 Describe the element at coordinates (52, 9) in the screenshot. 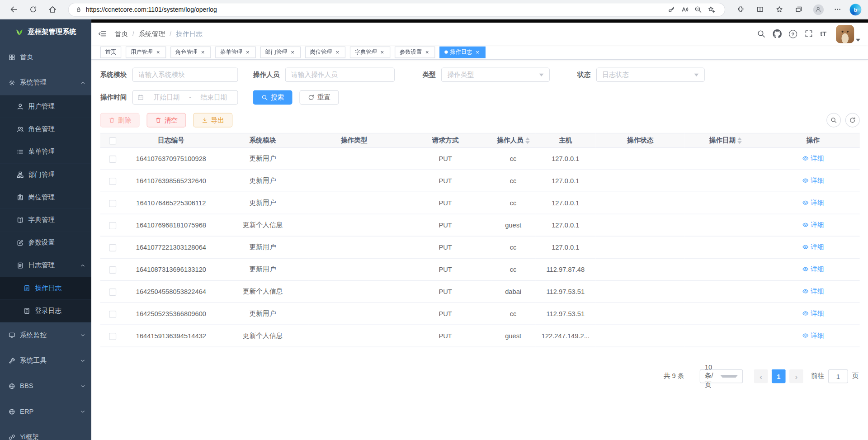

I see `browser-home-button` at that location.